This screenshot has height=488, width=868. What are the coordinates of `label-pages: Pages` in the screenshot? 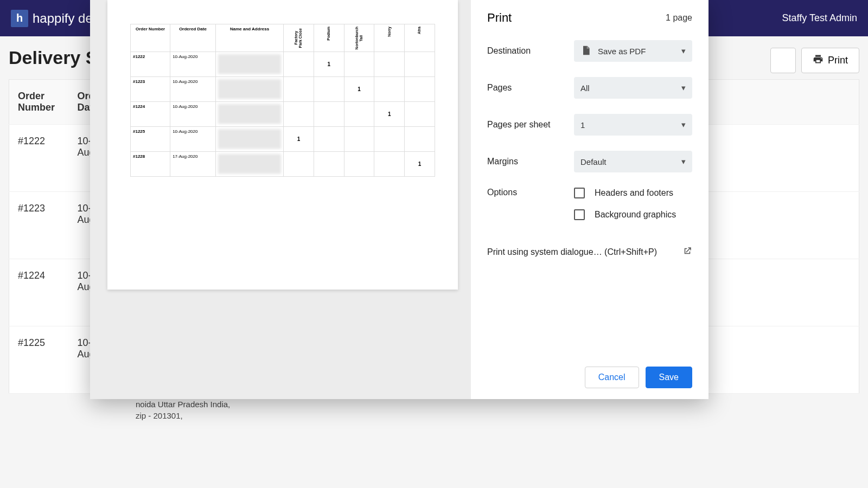 It's located at (531, 88).